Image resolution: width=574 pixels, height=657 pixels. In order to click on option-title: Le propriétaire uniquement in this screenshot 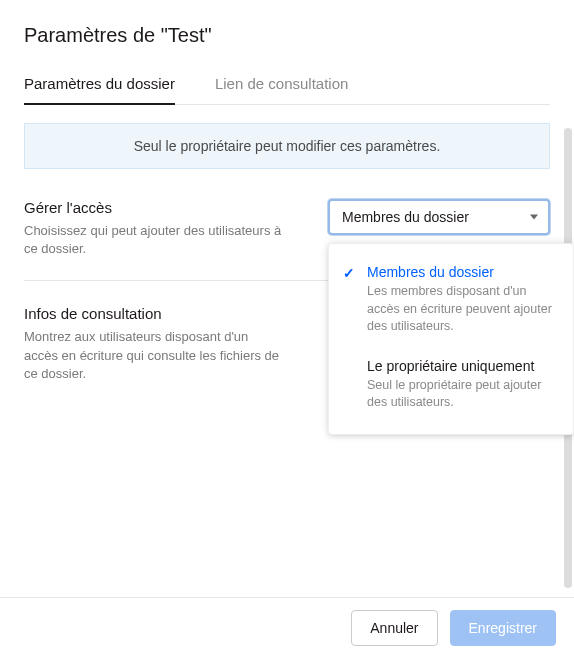, I will do `click(461, 366)`.